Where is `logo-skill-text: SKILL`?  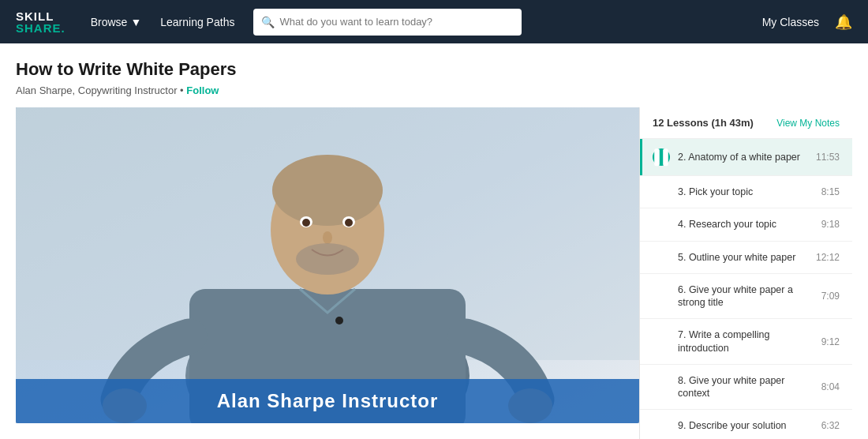 logo-skill-text: SKILL is located at coordinates (41, 16).